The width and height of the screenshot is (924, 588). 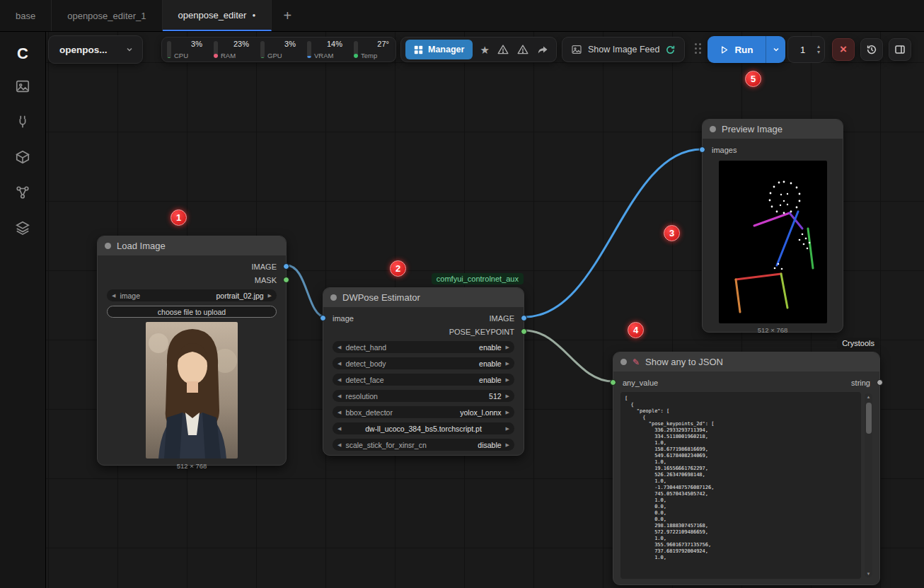 What do you see at coordinates (776, 50) in the screenshot?
I see `chevron-down-icon` at bounding box center [776, 50].